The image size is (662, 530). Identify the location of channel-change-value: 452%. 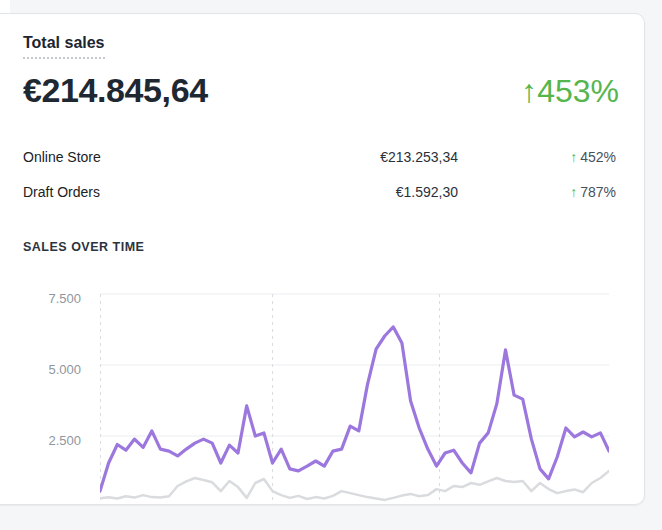
(598, 157).